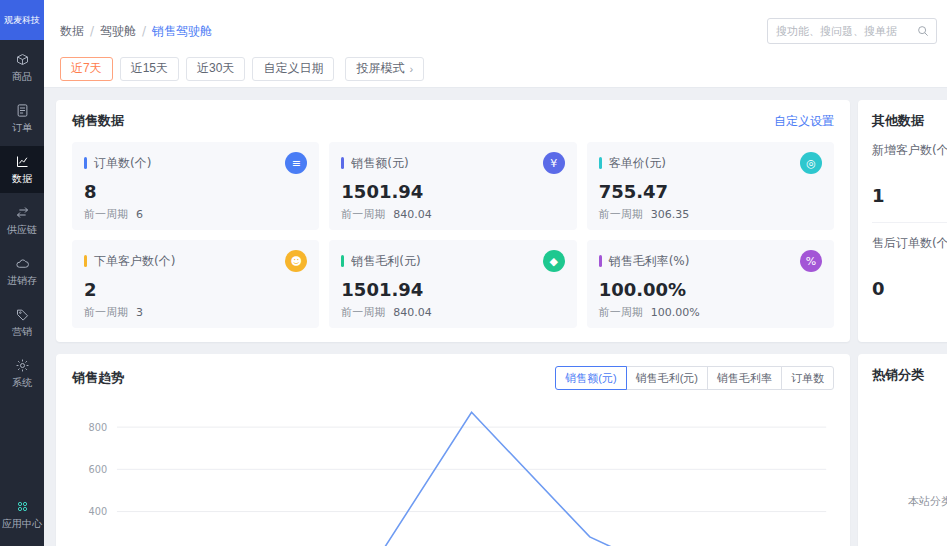 This screenshot has width=947, height=546. I want to click on topbar: 数据 / 驾驶舱 / 销售驾驶舱, so click(496, 25).